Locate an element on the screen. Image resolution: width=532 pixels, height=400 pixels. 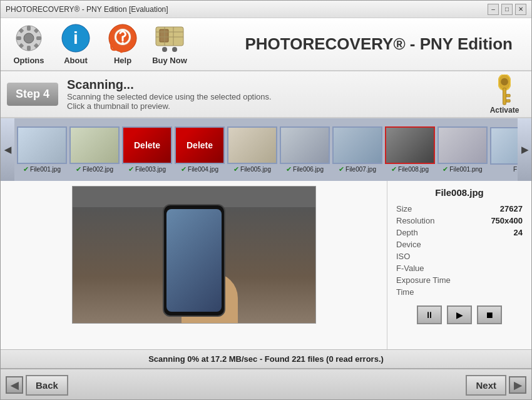
info-row: Device is located at coordinates (459, 244).